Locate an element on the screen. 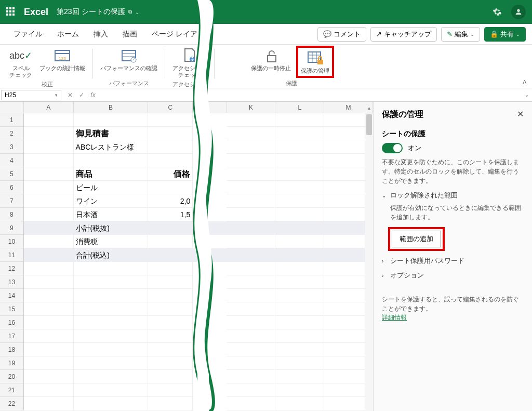 Image resolution: width=532 pixels, height=411 pixels. cell-C6 is located at coordinates (170, 188).